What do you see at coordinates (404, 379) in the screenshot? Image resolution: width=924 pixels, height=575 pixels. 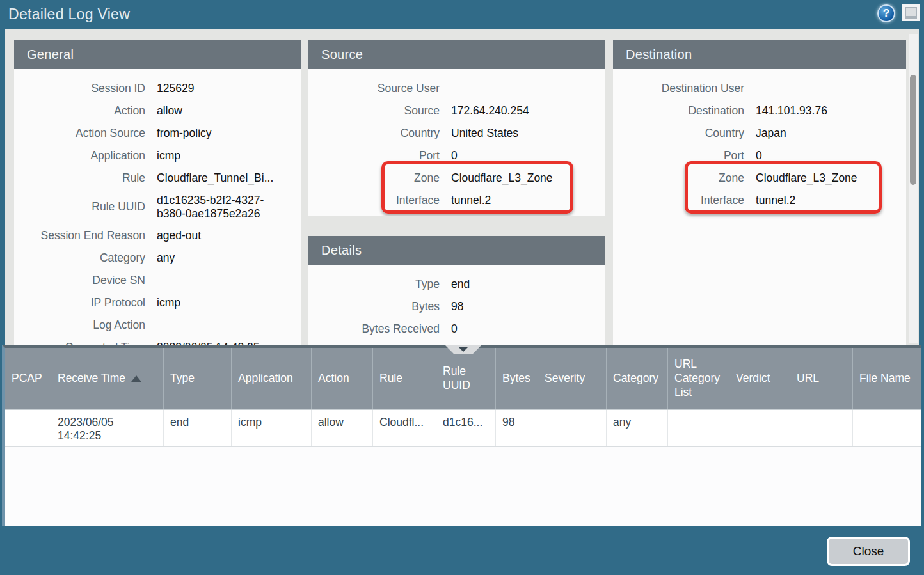 I see `column-header-rule: Rule` at bounding box center [404, 379].